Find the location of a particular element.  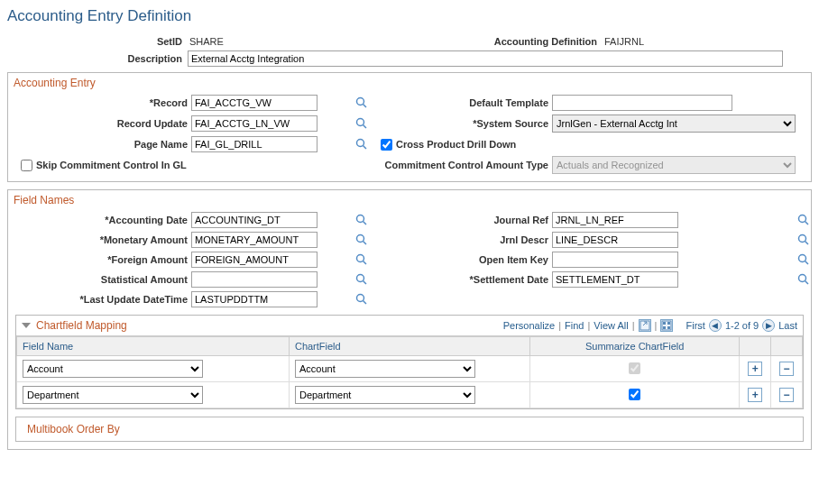

acct-date-lookup-icon is located at coordinates (362, 220).